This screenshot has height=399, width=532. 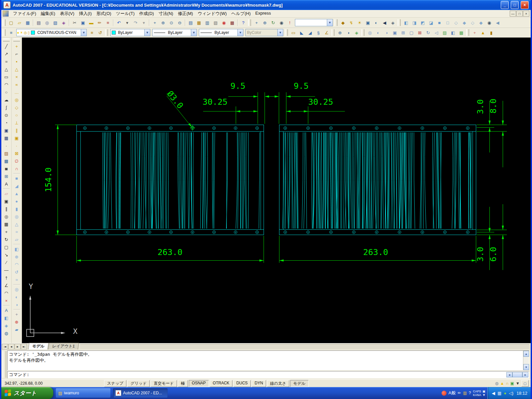 I want to click on tolerance-icon: §, so click(x=319, y=33).